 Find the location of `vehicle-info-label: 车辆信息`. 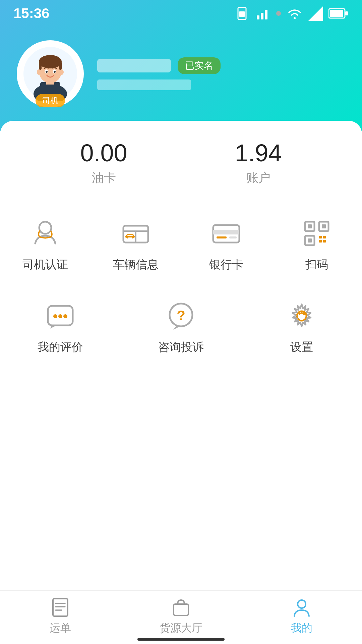

vehicle-info-label: 车辆信息 is located at coordinates (136, 265).